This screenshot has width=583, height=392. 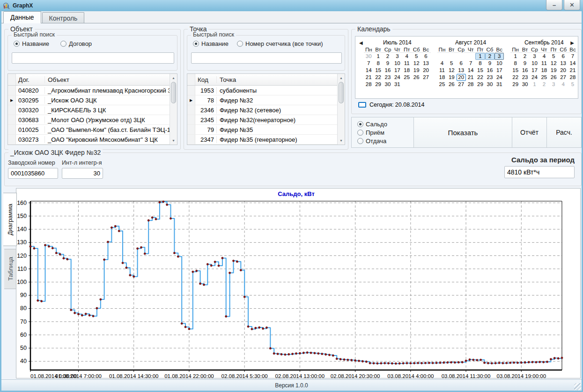 I want to click on point-search-input, so click(x=266, y=58).